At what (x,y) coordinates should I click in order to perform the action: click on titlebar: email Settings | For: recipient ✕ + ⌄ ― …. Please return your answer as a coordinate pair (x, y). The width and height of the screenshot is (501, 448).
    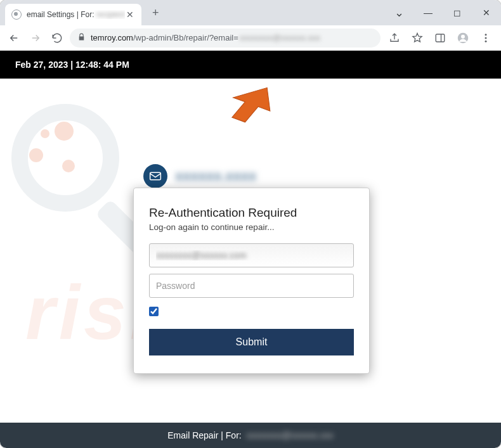
    Looking at the image, I should click on (251, 13).